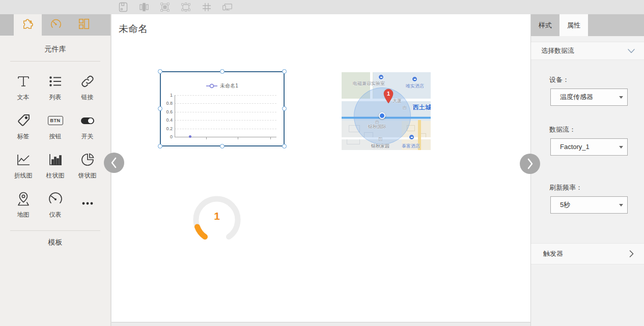 Image resolution: width=644 pixels, height=326 pixels. What do you see at coordinates (185, 7) in the screenshot?
I see `ungroup-icon` at bounding box center [185, 7].